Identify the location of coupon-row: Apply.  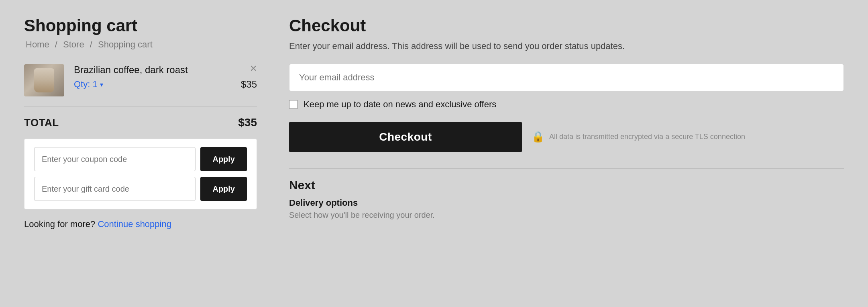
(141, 159).